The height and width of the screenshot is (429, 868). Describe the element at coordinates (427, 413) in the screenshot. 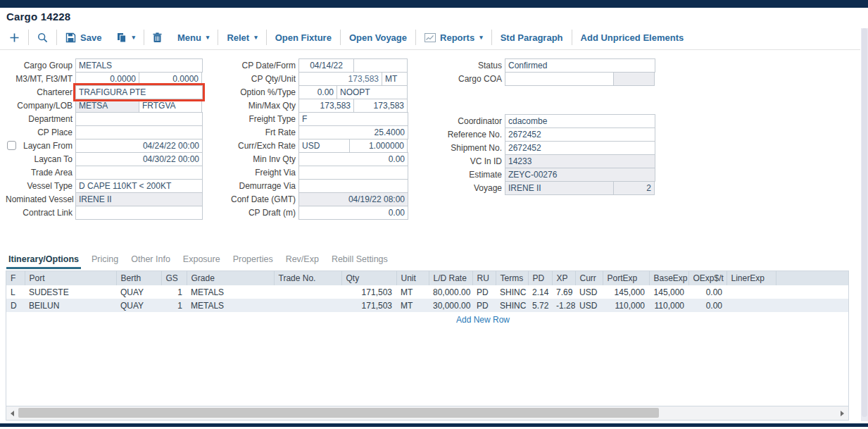

I see `horizontal-scrollbar` at that location.